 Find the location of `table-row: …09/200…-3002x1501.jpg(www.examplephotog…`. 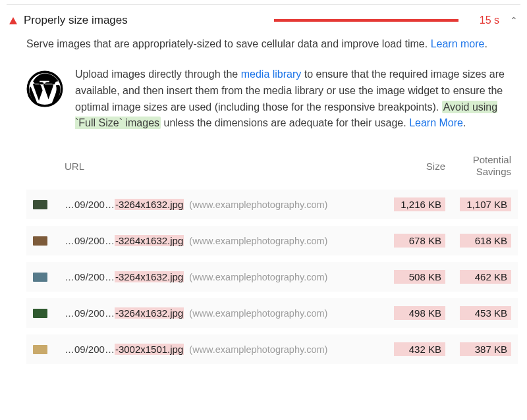

table-row: …09/200…-3002x1501.jpg(www.examplephotog… is located at coordinates (272, 349).